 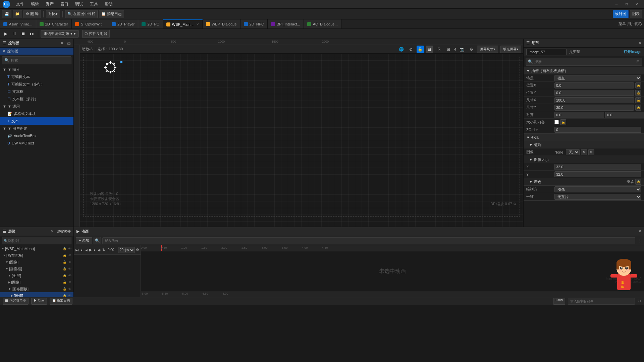 I want to click on content-menu-btn: ☰ 内容菜单单, so click(x=15, y=301).